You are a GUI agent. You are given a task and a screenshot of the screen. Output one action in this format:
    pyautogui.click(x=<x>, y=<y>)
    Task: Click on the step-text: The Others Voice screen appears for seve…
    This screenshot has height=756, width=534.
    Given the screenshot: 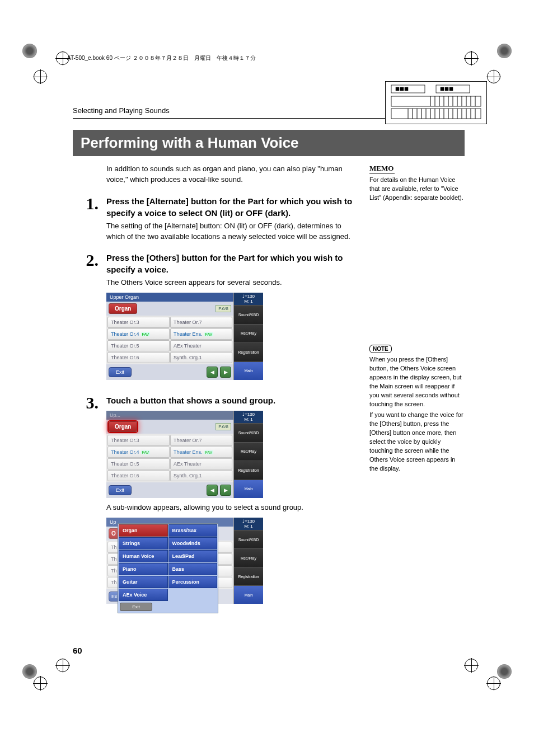 What is the action you would take?
    pyautogui.click(x=229, y=283)
    